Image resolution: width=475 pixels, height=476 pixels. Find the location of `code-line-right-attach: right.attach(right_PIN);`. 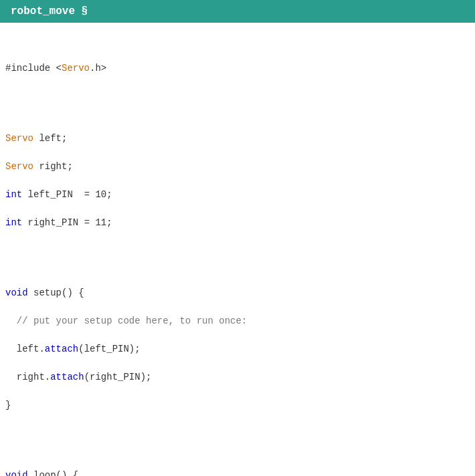

code-line-right-attach: right.attach(right_PIN); is located at coordinates (238, 377).